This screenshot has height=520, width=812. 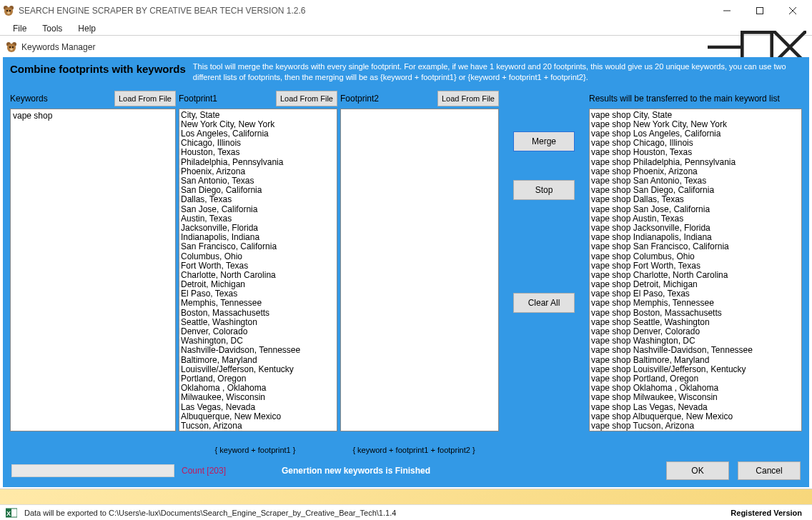 I want to click on footprint2-textarea, so click(x=420, y=270).